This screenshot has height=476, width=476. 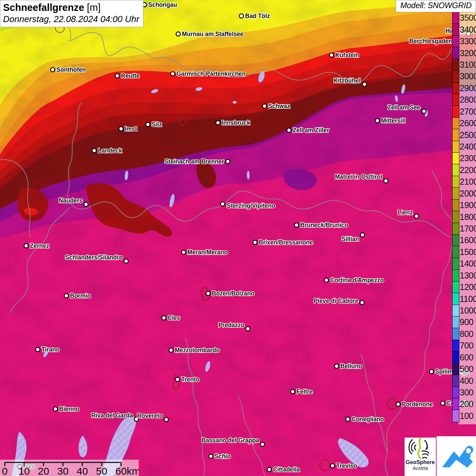 What do you see at coordinates (213, 34) in the screenshot?
I see `city-label: Murnau am Staffelsee` at bounding box center [213, 34].